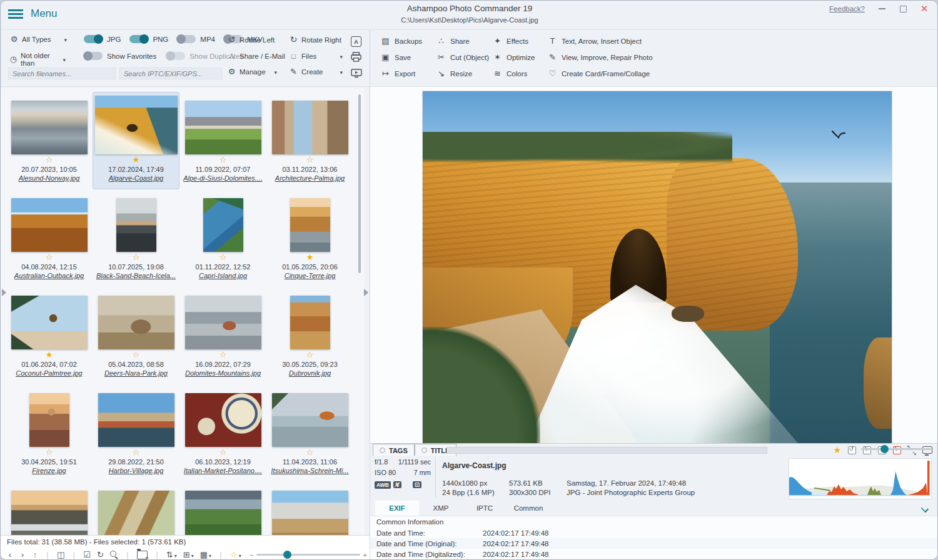  What do you see at coordinates (837, 450) in the screenshot?
I see `favorite-star-icon: ★` at bounding box center [837, 450].